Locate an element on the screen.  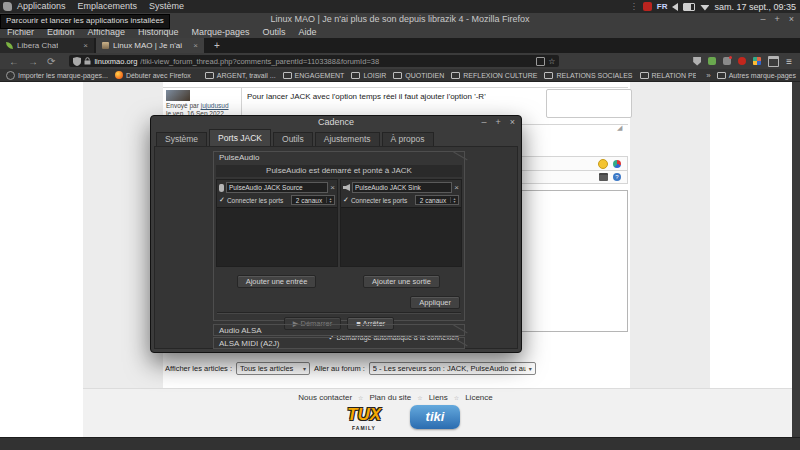
reload-button: ⟳ is located at coordinates (51, 62).